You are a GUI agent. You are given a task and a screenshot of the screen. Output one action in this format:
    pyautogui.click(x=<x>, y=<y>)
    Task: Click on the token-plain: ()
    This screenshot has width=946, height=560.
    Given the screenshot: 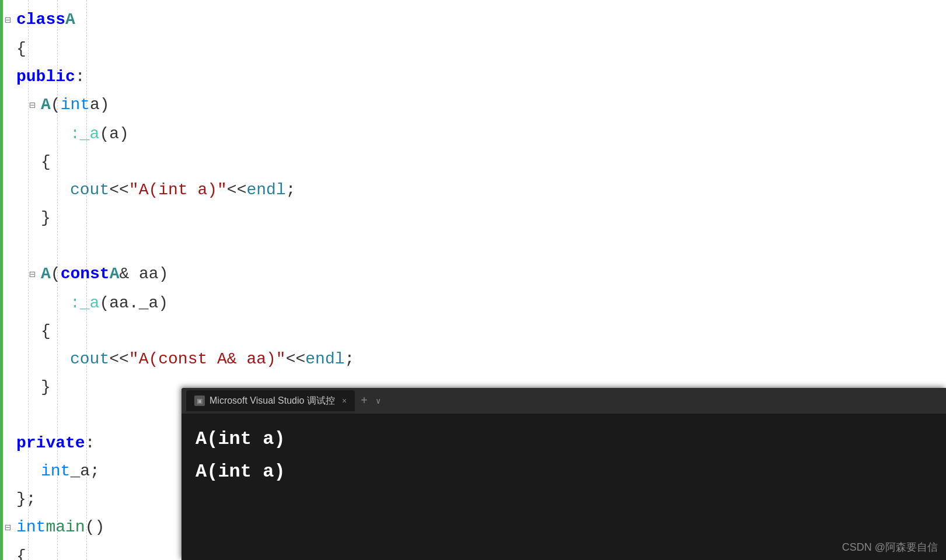 What is the action you would take?
    pyautogui.click(x=95, y=527)
    